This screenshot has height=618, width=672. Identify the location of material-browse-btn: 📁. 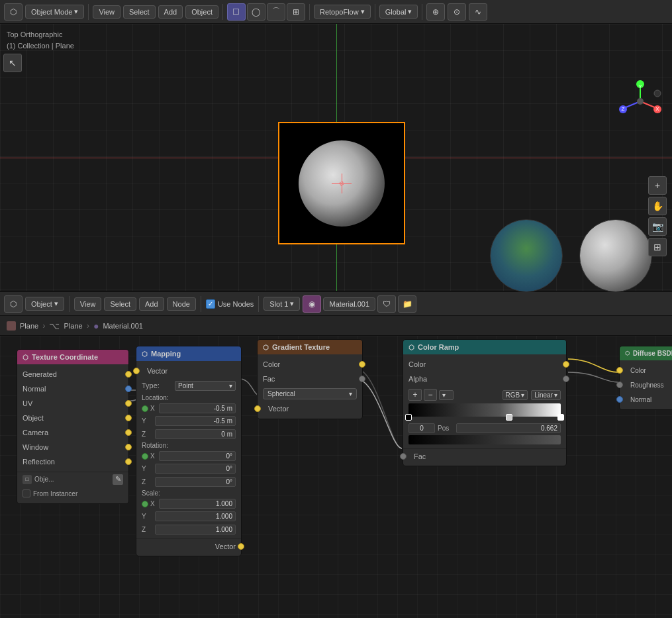
(407, 304).